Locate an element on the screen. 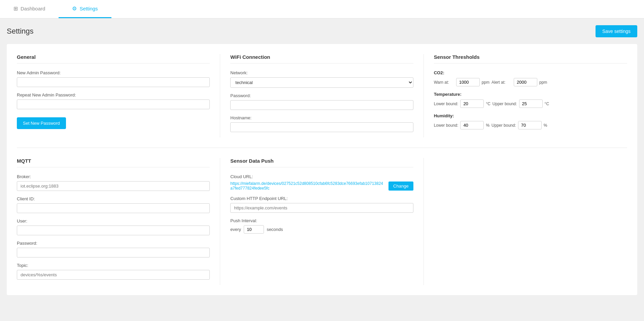 Image resolution: width=644 pixels, height=321 pixels. co2-warn-label: Warn at: is located at coordinates (444, 82).